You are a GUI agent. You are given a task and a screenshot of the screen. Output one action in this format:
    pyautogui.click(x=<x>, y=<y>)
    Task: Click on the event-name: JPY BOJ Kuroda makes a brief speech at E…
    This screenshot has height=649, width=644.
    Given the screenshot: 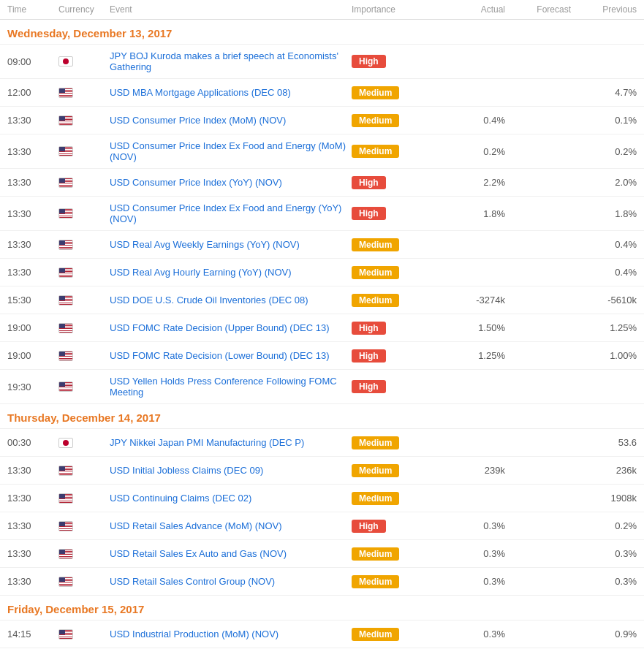 What is the action you would take?
    pyautogui.click(x=231, y=61)
    